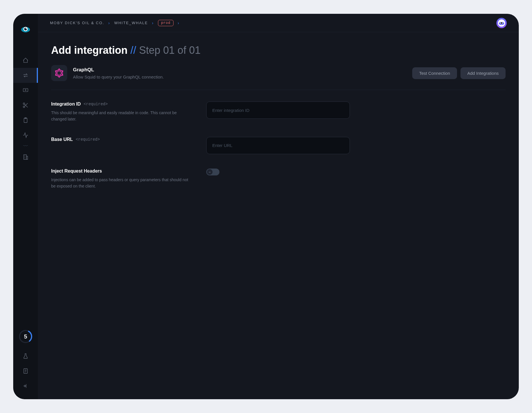 The image size is (532, 413). What do you see at coordinates (26, 75) in the screenshot?
I see `nav-integrations` at bounding box center [26, 75].